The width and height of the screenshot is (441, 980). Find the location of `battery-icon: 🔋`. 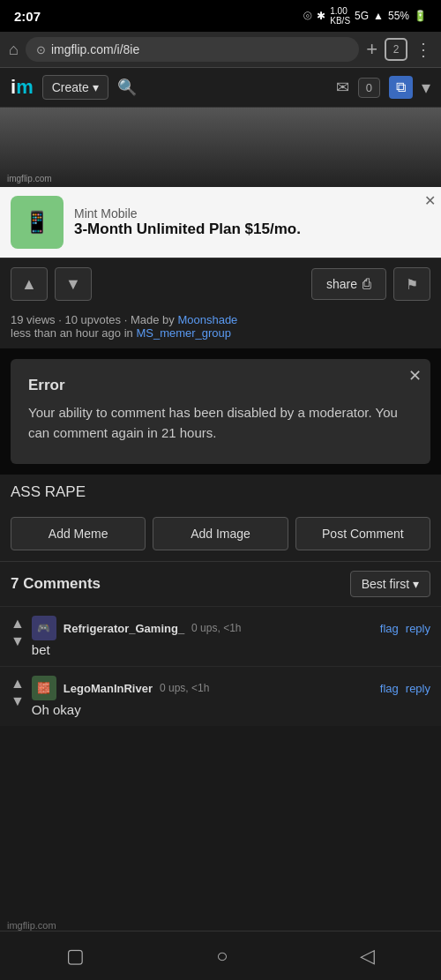

battery-icon: 🔋 is located at coordinates (420, 16).